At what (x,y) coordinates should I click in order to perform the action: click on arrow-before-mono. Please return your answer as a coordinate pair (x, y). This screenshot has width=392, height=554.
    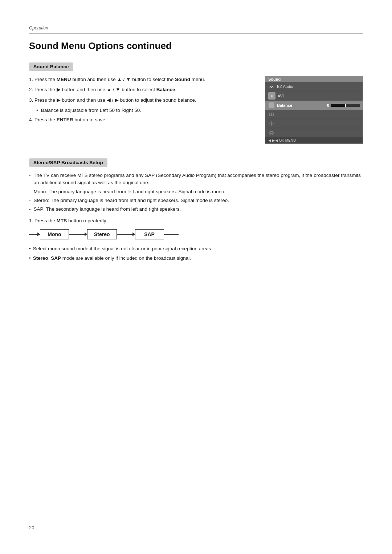
    Looking at the image, I should click on (34, 234).